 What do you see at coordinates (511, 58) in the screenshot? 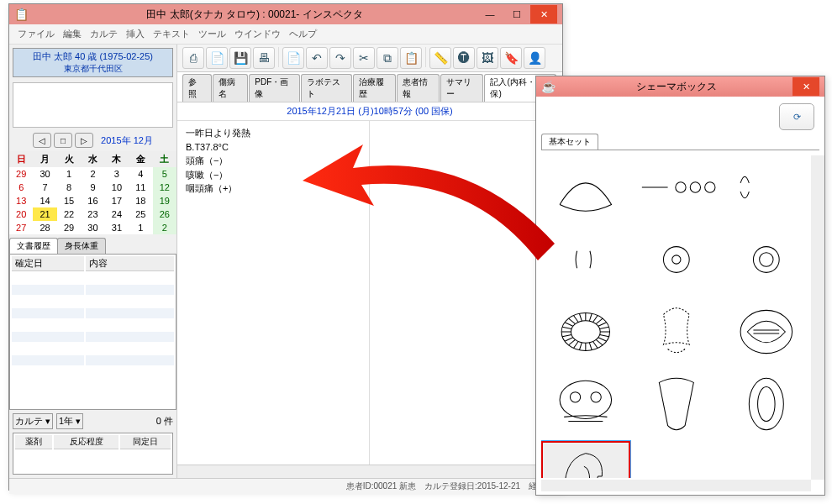
I see `stamp-icon: 🔖` at bounding box center [511, 58].